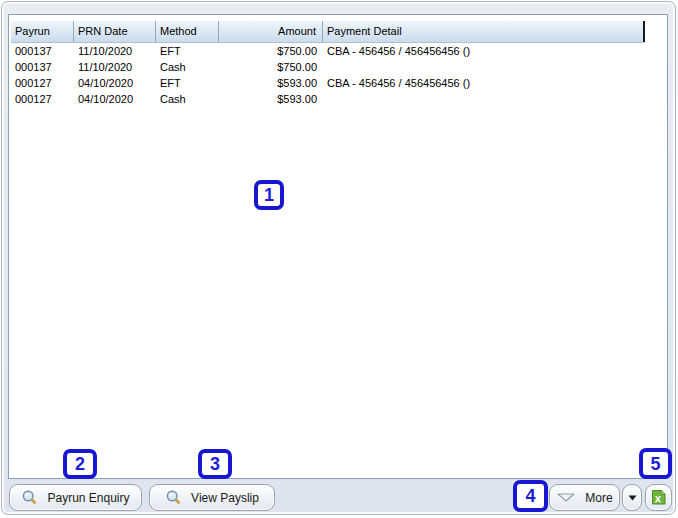 The height and width of the screenshot is (518, 678). I want to click on export-excel-button, so click(658, 498).